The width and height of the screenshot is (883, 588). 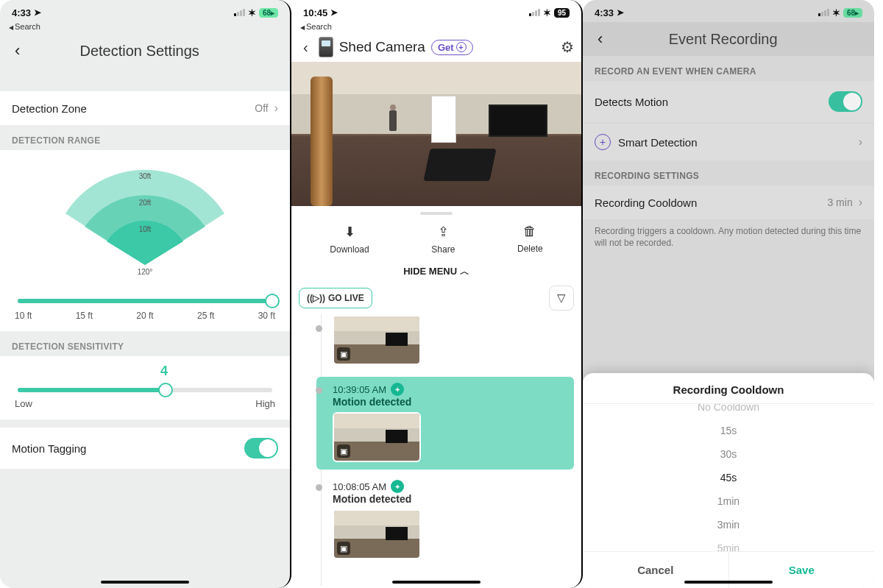 I want to click on section-detection-sensitivity: DETECTION SENSITIVITY, so click(x=145, y=344).